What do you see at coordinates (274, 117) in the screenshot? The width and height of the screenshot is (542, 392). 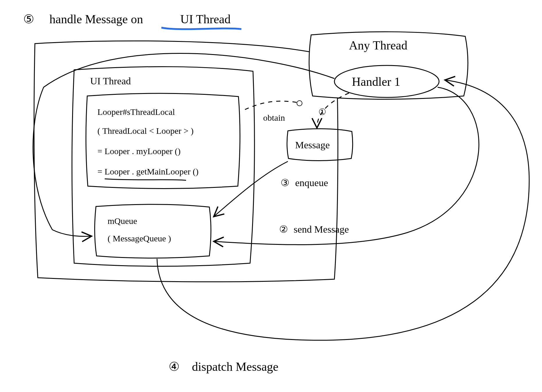 I see `obtain-label: obtain` at bounding box center [274, 117].